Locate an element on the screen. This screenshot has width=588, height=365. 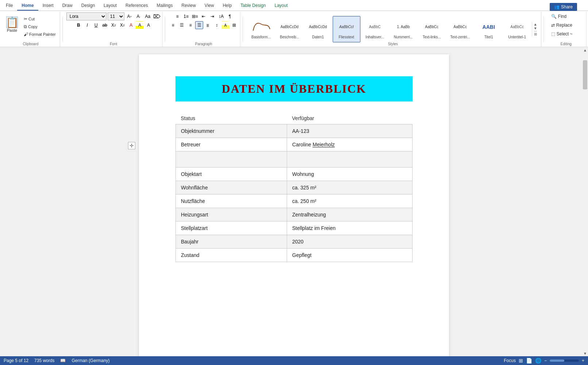
status-icon-book: 📖 is located at coordinates (63, 361).